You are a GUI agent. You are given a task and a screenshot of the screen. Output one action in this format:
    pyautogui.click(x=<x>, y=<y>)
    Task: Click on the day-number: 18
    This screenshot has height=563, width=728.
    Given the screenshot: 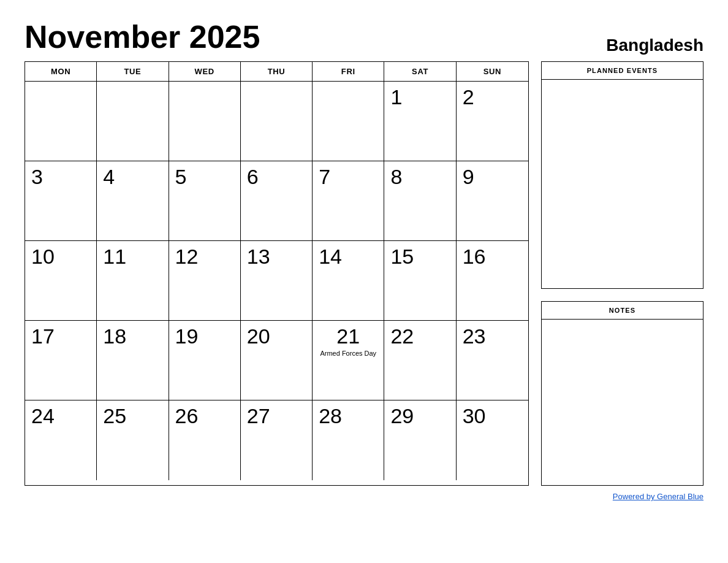 What is the action you would take?
    pyautogui.click(x=132, y=336)
    